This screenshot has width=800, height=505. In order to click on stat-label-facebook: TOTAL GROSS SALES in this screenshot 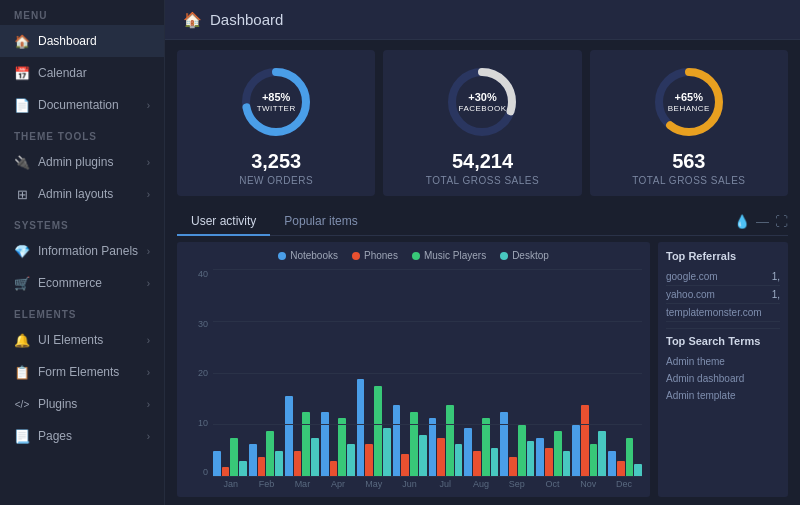, I will do `click(482, 180)`.